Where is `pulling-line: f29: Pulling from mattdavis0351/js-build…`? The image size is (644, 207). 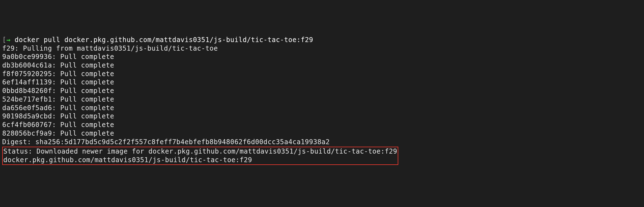 pulling-line: f29: Pulling from mattdavis0351/js-build… is located at coordinates (110, 48).